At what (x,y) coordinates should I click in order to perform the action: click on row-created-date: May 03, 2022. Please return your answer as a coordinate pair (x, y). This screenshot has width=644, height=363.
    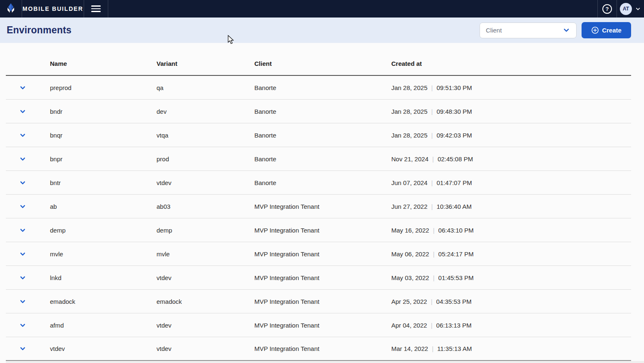
    Looking at the image, I should click on (410, 278).